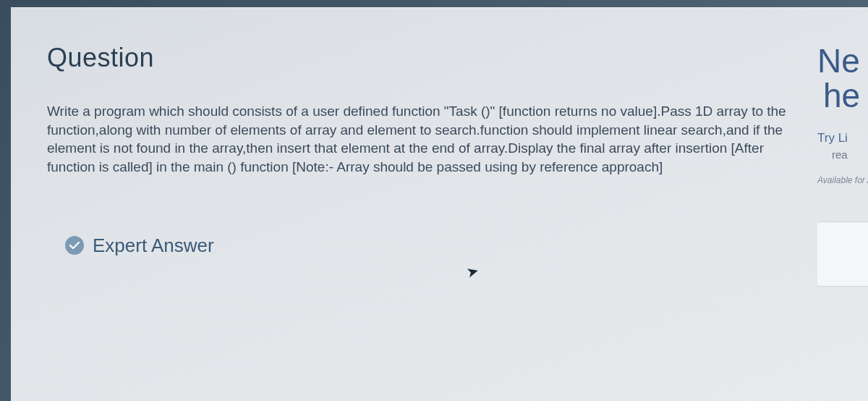 The image size is (868, 401). What do you see at coordinates (843, 180) in the screenshot?
I see `sidebar-available-text: Available for A` at bounding box center [843, 180].